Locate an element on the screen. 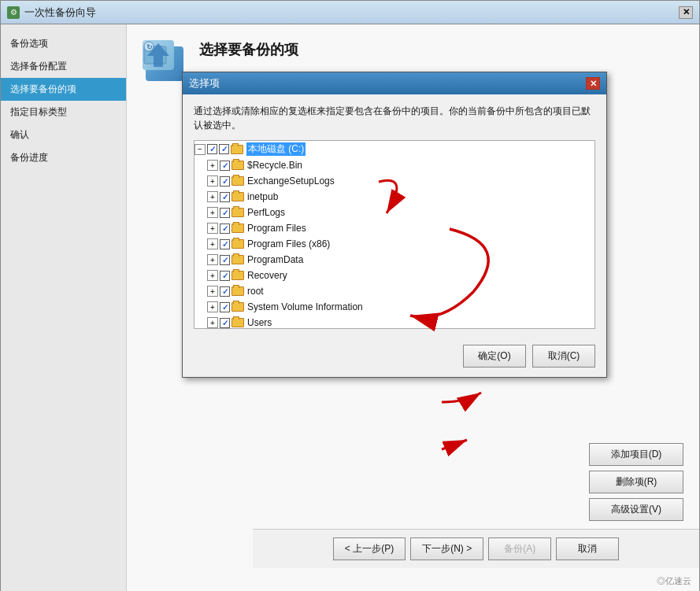 The width and height of the screenshot is (700, 591). perflogs-label: PerfLogs is located at coordinates (266, 212).